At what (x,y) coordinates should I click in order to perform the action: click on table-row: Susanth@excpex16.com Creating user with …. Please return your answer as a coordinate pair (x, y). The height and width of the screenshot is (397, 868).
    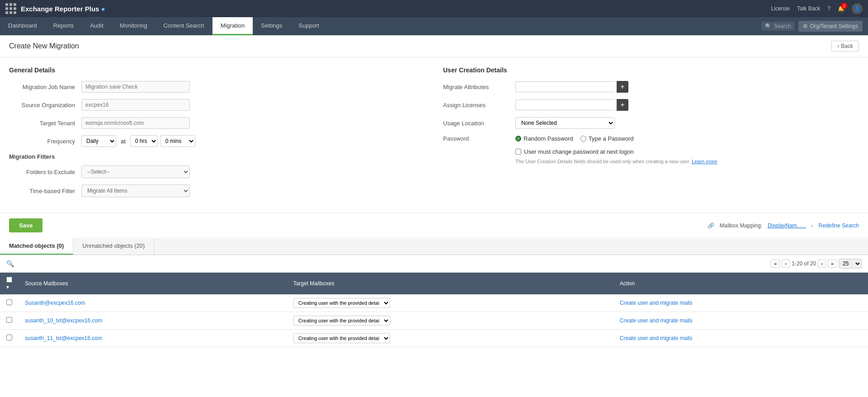
    Looking at the image, I should click on (434, 303).